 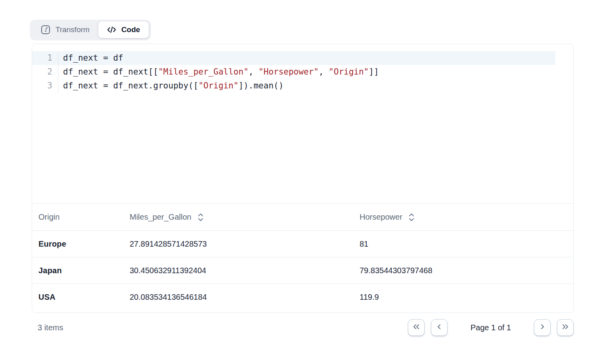 I want to click on code-line: 2df_next = df_next[["Miles_per_Gallon", …, so click(x=294, y=72).